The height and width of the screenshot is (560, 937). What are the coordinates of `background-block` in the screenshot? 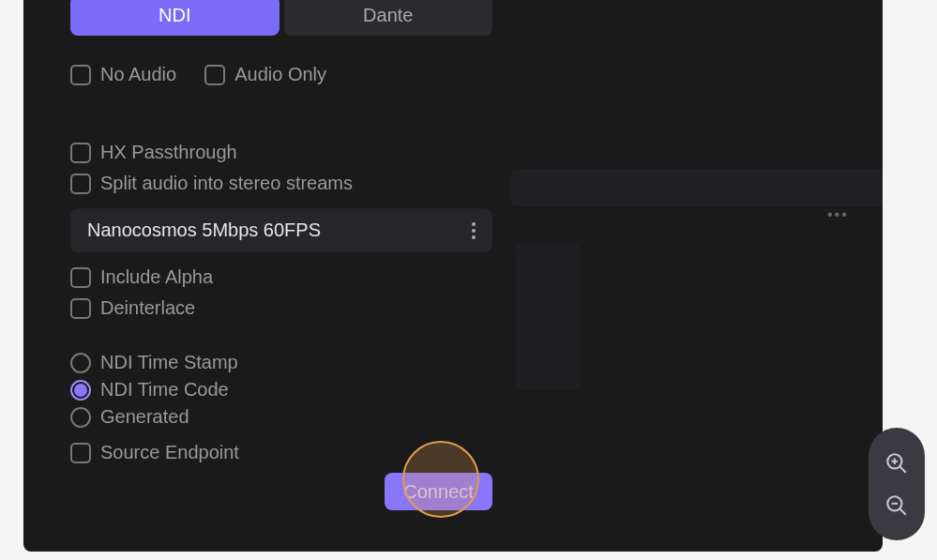 It's located at (548, 317).